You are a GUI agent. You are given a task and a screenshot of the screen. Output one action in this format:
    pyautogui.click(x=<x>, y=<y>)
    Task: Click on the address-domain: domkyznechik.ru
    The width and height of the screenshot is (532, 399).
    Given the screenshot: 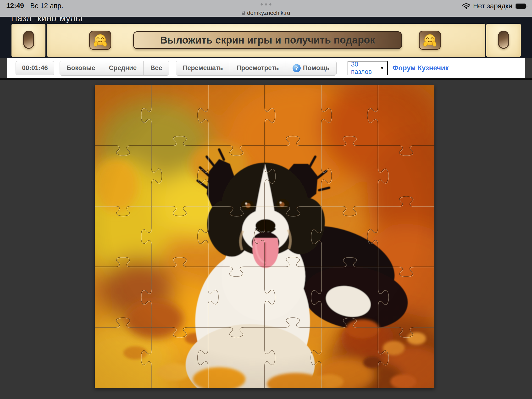 What is the action you would take?
    pyautogui.click(x=268, y=13)
    